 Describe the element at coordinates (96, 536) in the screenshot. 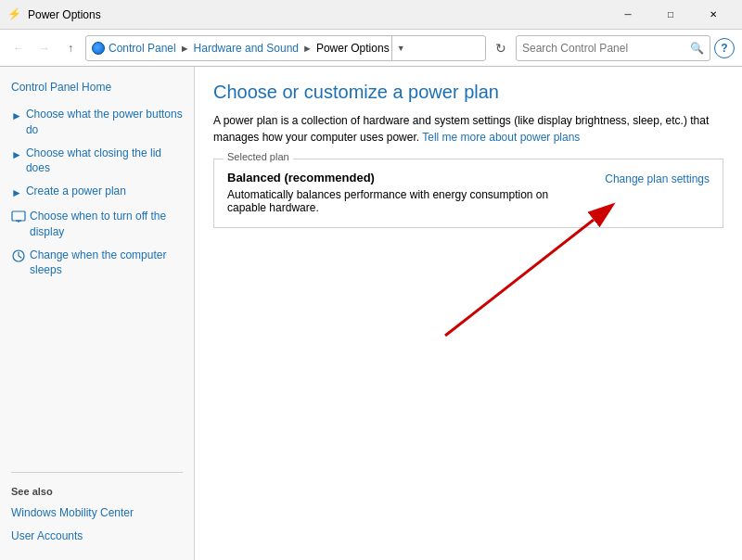

I see `sidebar-item-user-accounts: User Accounts` at that location.